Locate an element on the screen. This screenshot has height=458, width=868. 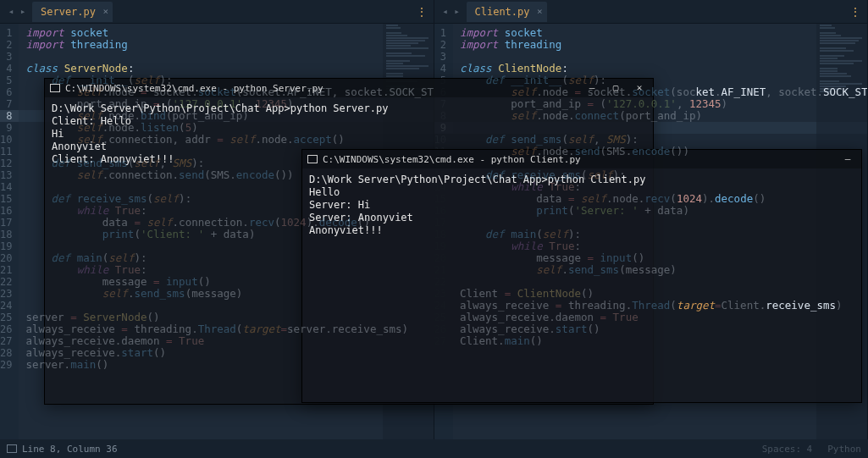
tab-server: Server.py × is located at coordinates (73, 12).